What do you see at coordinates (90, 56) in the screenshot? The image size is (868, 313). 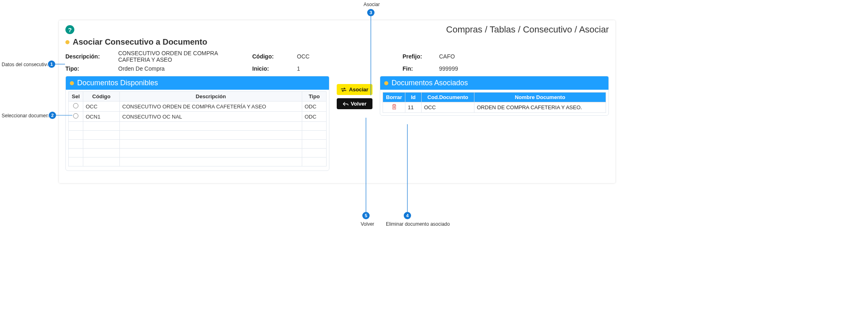 I see `label-descripcion: Descripción:` at bounding box center [90, 56].